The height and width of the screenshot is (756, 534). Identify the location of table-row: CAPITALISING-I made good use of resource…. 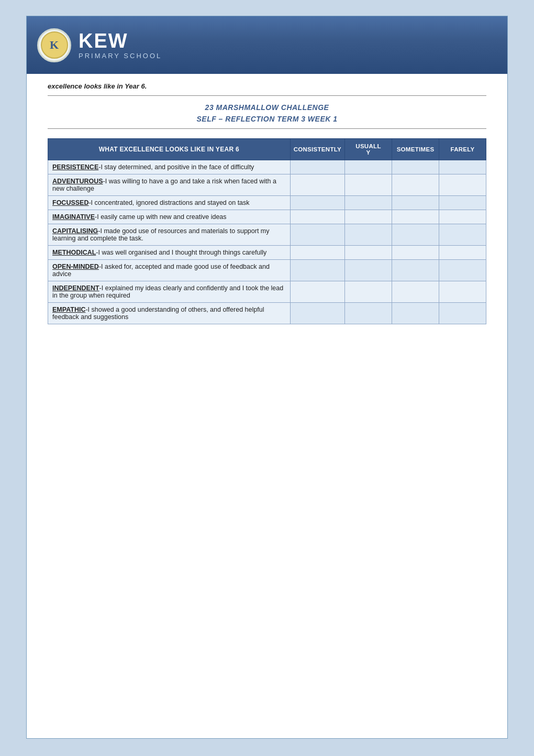
(267, 235).